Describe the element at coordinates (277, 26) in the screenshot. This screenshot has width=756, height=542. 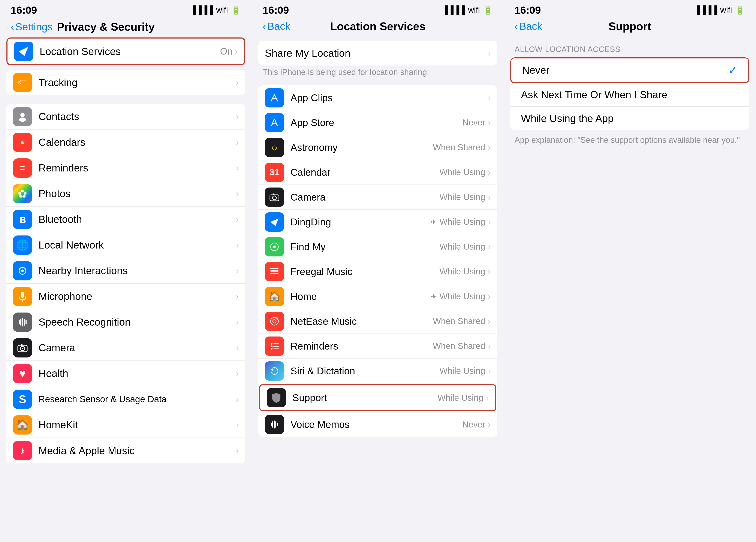
I see `back-button-2: ‹ Back` at that location.